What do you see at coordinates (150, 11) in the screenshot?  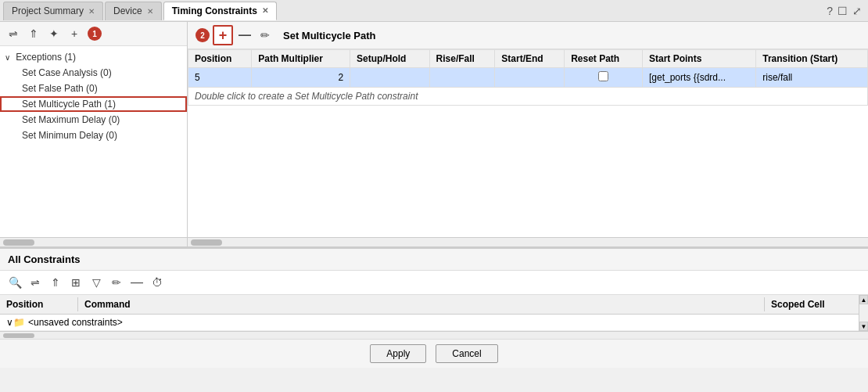 I see `tab-close-device: ✕` at bounding box center [150, 11].